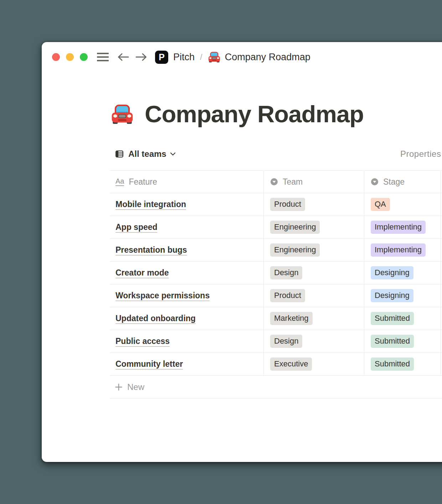 This screenshot has height=504, width=442. Describe the element at coordinates (187, 273) in the screenshot. I see `feature-cell: Creator mode` at that location.